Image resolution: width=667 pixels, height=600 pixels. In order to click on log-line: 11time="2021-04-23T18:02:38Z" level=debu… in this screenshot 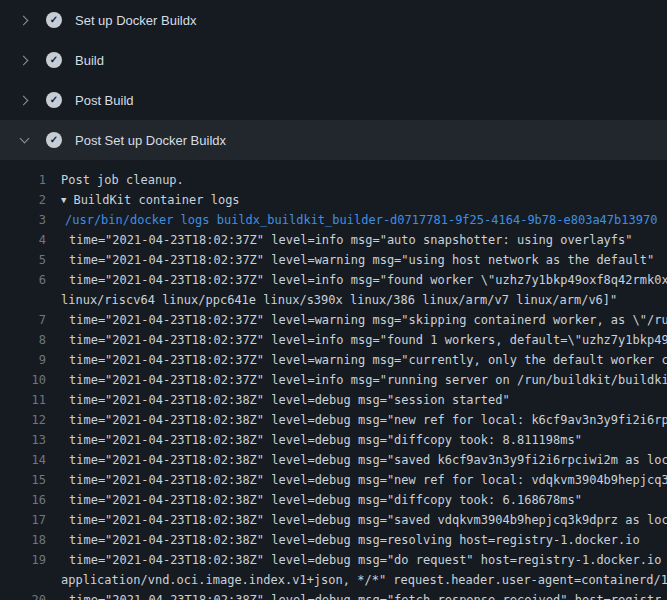, I will do `click(334, 400)`.